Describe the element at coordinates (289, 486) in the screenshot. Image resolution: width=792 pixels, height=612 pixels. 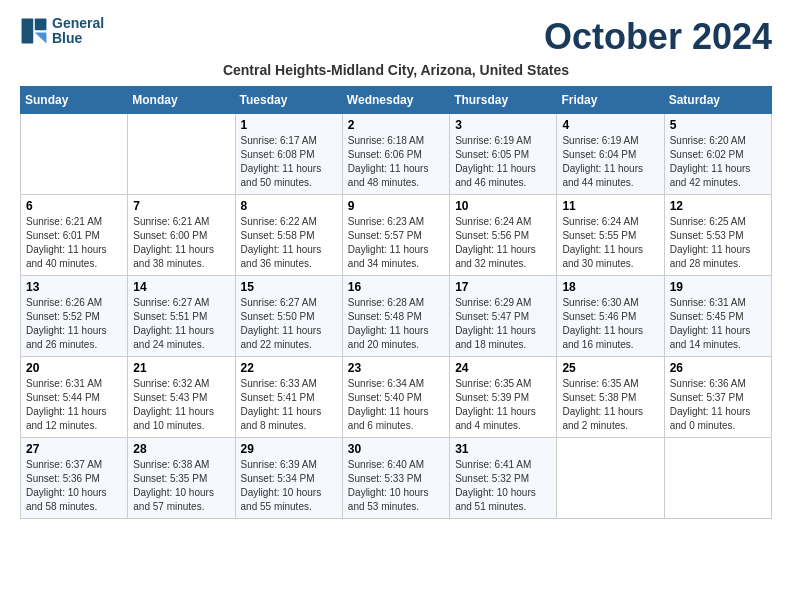
I see `day-info: Sunrise: 6:39 AMSunset: 5:34 PMDaylight:…` at that location.